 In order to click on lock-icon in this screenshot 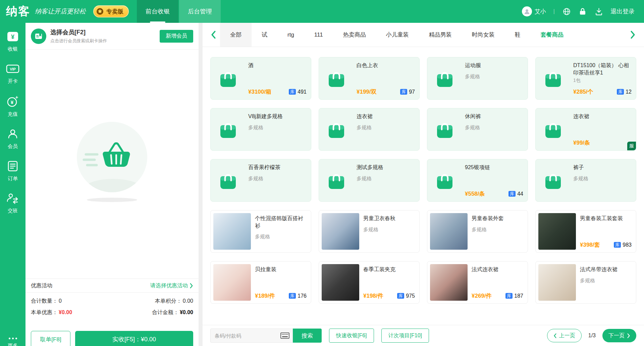, I will do `click(583, 11)`.